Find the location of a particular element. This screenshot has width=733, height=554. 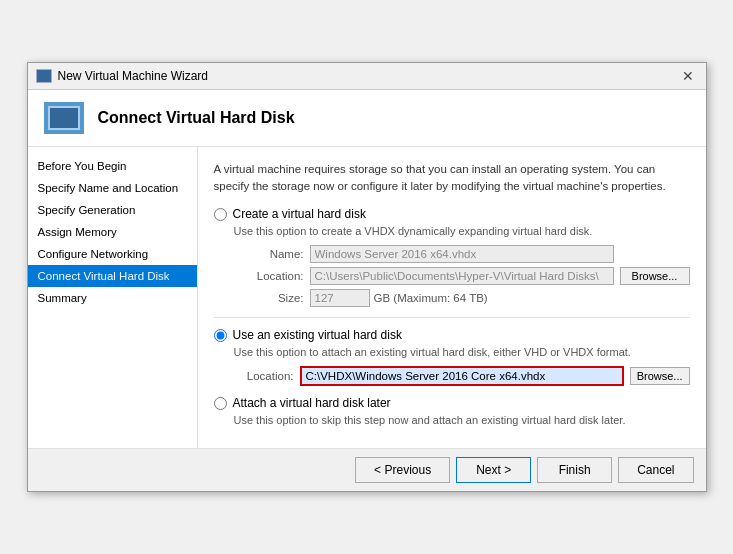

option2-row: Use an existing virtual hard disk is located at coordinates (452, 335).